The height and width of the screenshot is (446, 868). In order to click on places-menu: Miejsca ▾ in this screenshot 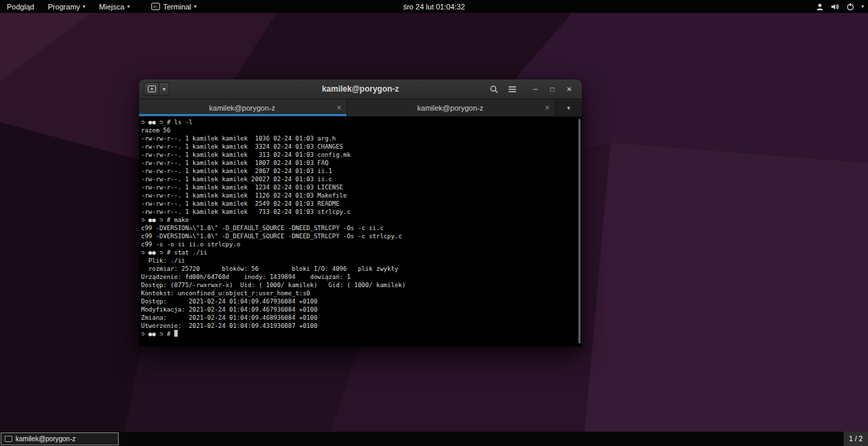, I will do `click(114, 7)`.